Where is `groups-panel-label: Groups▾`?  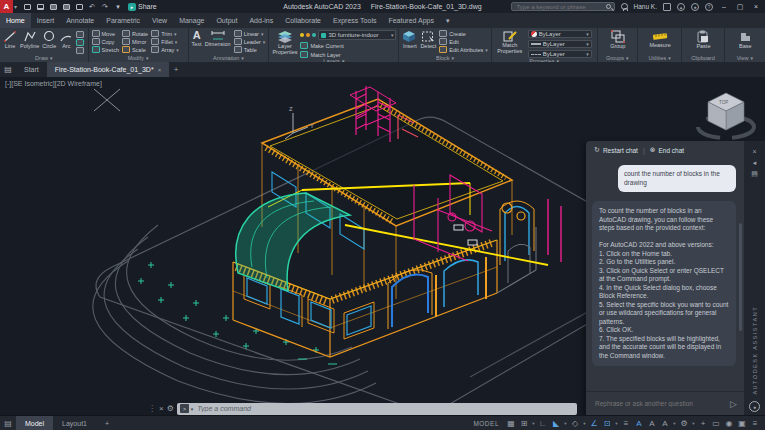
groups-panel-label: Groups▾ is located at coordinates (618, 58).